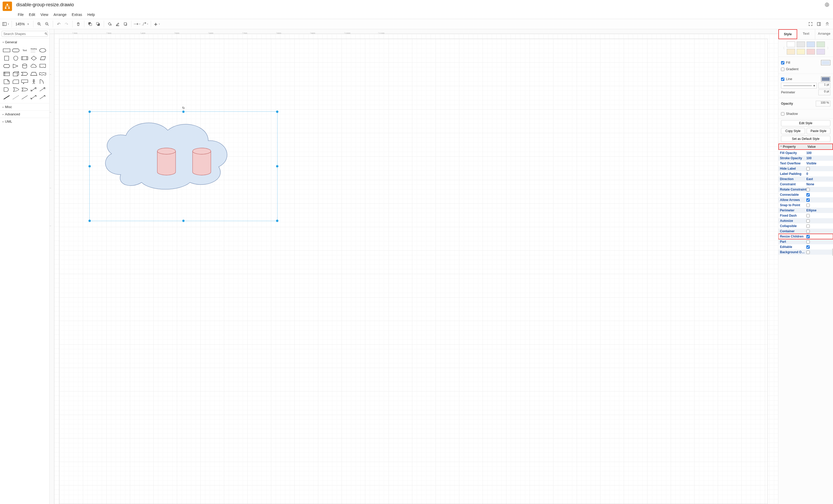 This screenshot has width=833, height=504. What do you see at coordinates (34, 82) in the screenshot?
I see `shape-actor` at bounding box center [34, 82].